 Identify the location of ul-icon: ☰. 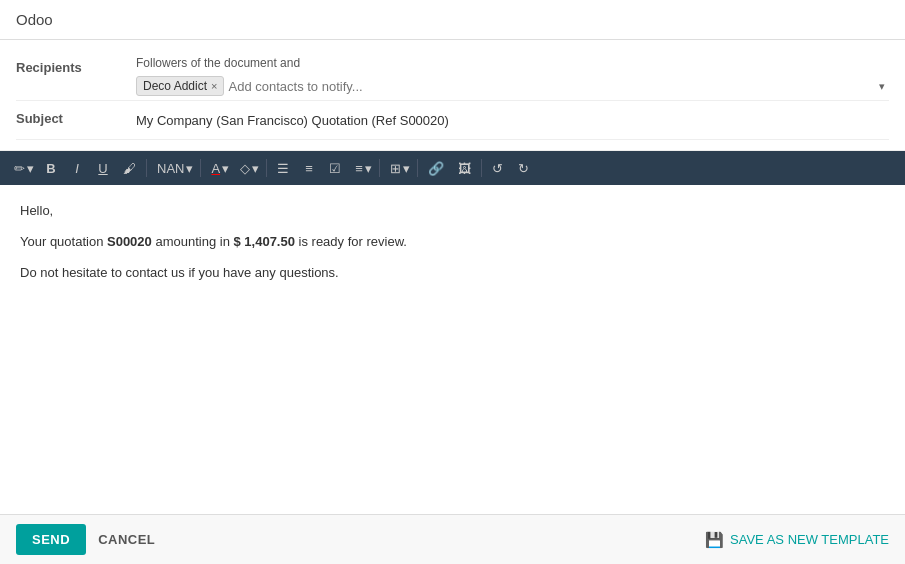
(283, 168).